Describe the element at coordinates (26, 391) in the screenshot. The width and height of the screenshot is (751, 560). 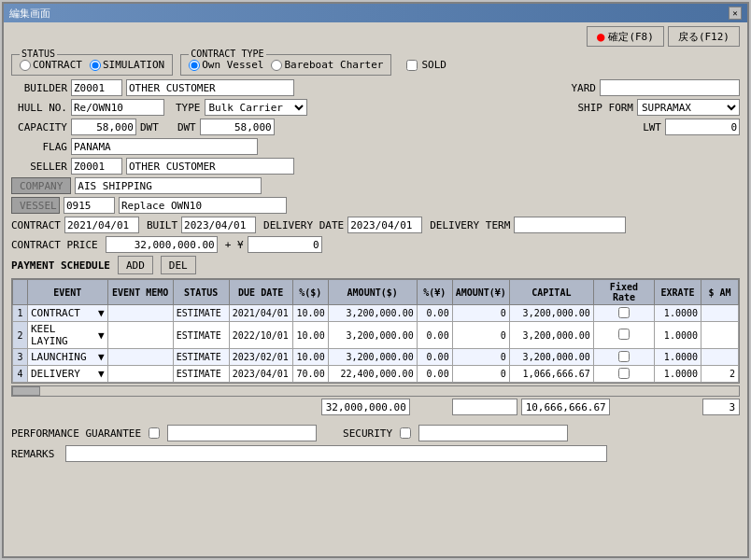
I see `scrollbar-thumb` at that location.